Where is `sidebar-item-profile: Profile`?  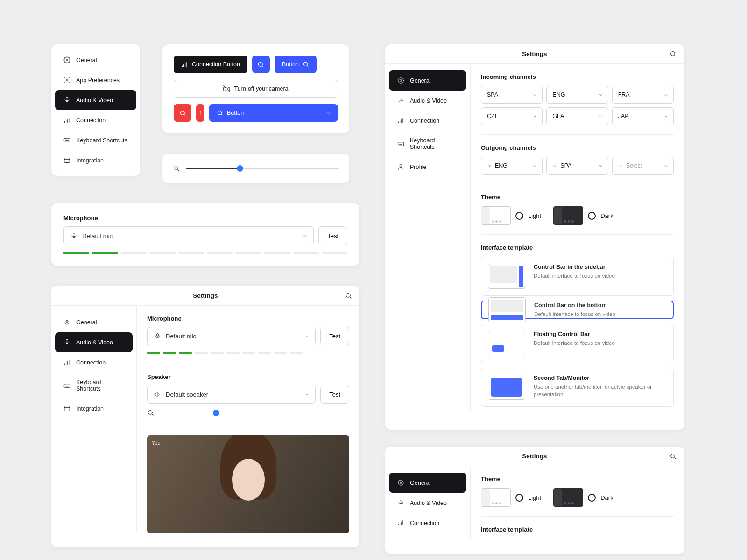 sidebar-item-profile: Profile is located at coordinates (428, 167).